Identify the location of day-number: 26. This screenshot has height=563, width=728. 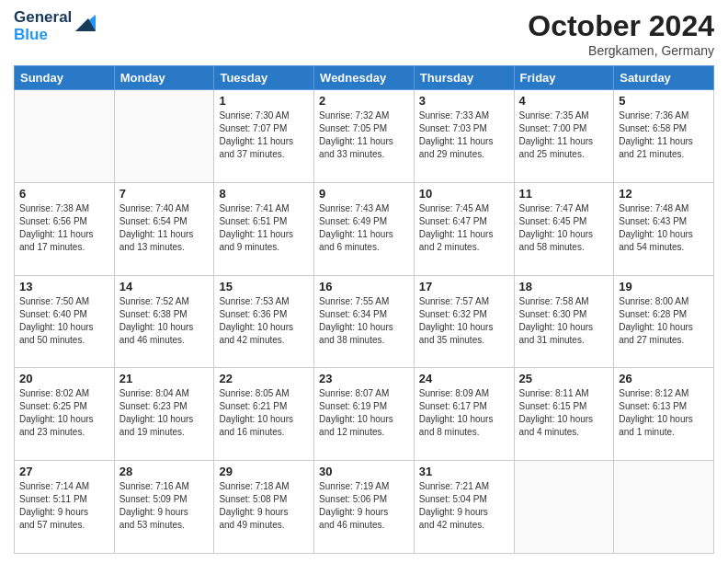
(664, 379).